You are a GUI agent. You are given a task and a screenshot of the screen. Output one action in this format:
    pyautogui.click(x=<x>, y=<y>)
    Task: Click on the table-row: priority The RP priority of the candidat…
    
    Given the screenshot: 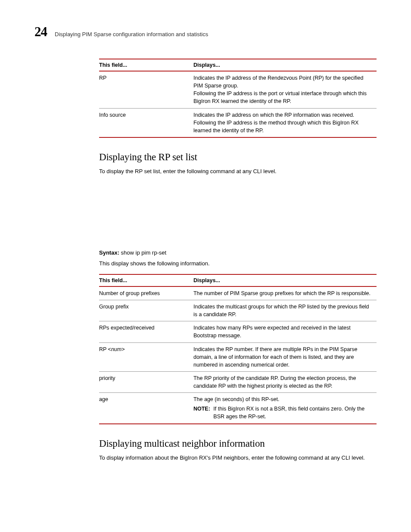 What is the action you would take?
    pyautogui.click(x=238, y=382)
    